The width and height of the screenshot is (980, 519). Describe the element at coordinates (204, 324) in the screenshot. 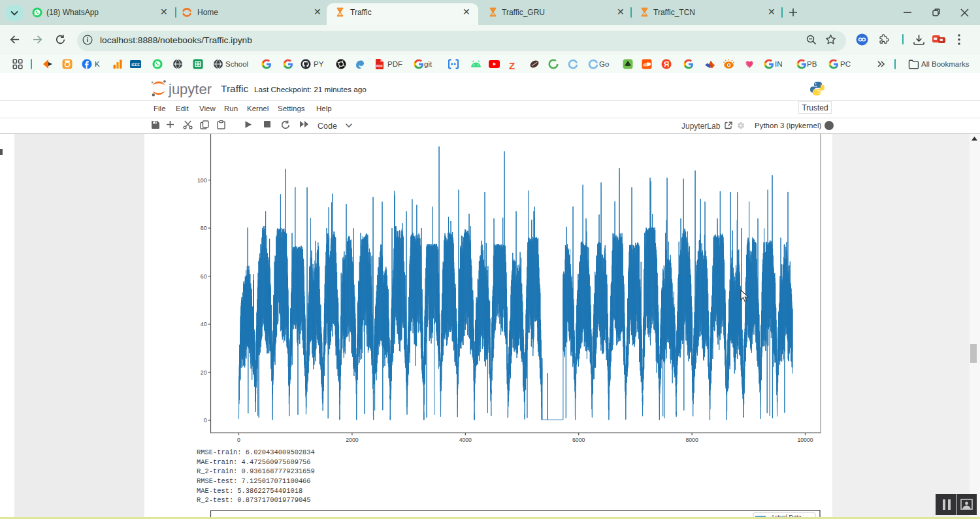

I see `svg-text: 40` at that location.